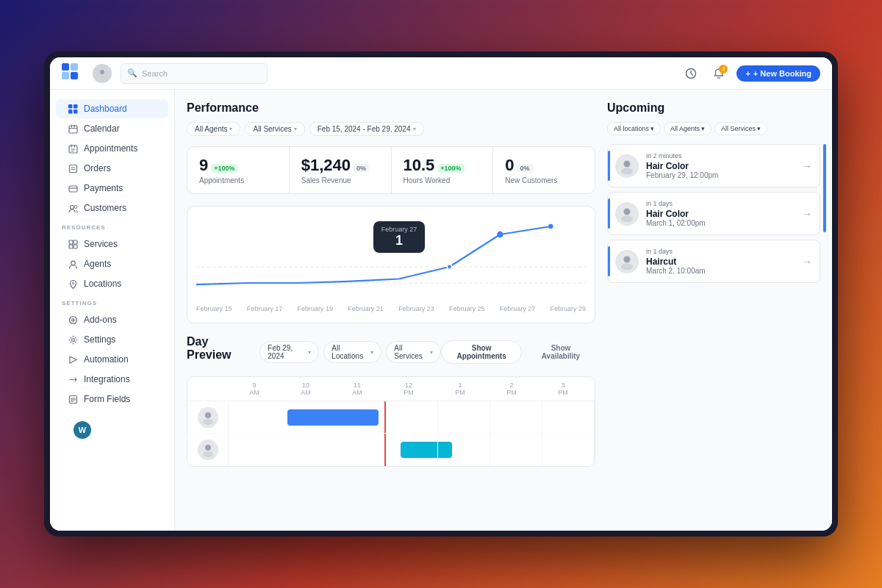  What do you see at coordinates (391, 401) in the screenshot?
I see `day-preview-section: Day Preview Feb 29, 2024 ▾ All Locations` at bounding box center [391, 401].